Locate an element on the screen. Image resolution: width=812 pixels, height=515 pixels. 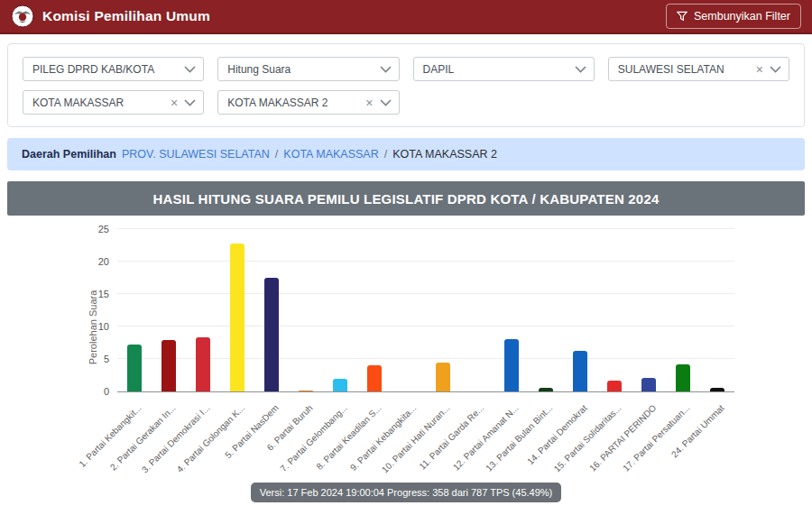
y-tick-label: 20 is located at coordinates (104, 262).